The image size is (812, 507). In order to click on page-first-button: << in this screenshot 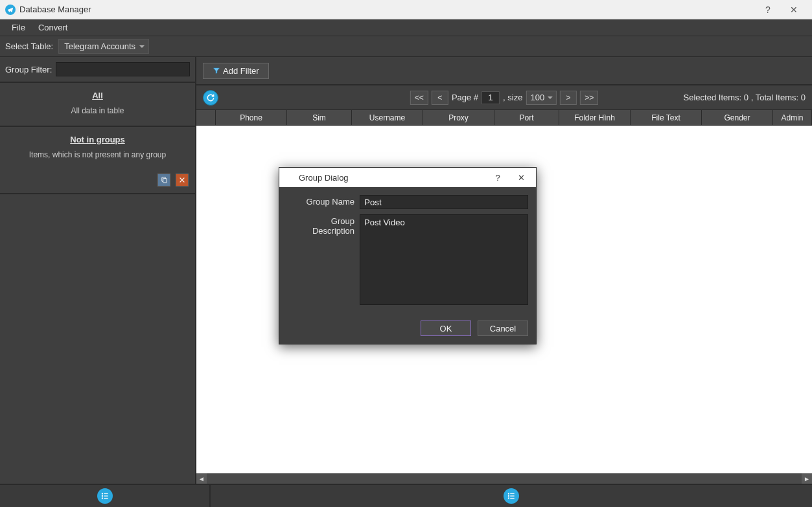, I will do `click(419, 98)`.